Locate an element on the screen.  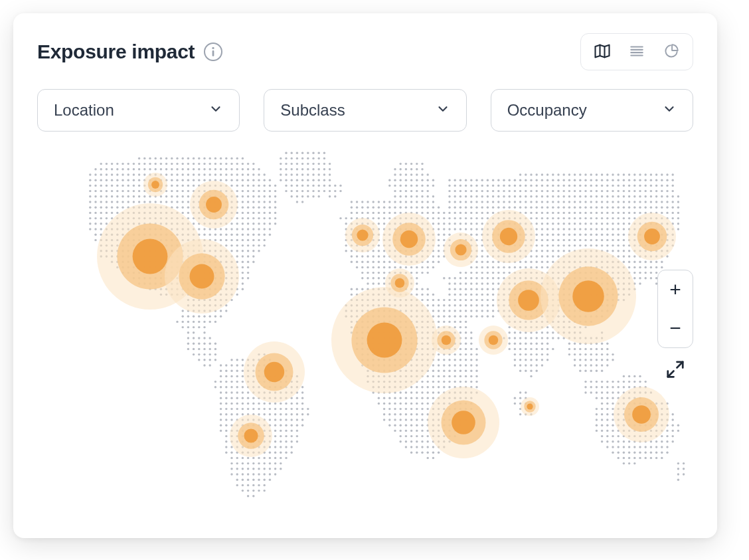
dropdown-occupancy: Occupancy is located at coordinates (592, 110).